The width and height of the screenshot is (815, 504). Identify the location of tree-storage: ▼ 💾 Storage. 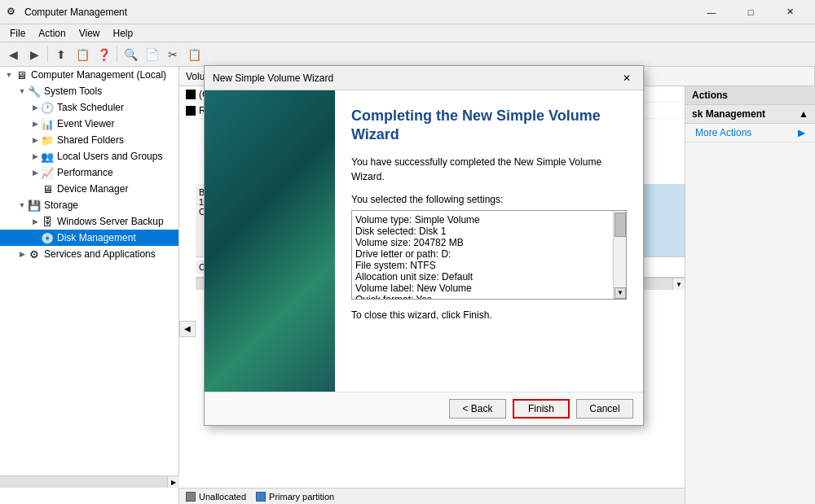
(90, 205).